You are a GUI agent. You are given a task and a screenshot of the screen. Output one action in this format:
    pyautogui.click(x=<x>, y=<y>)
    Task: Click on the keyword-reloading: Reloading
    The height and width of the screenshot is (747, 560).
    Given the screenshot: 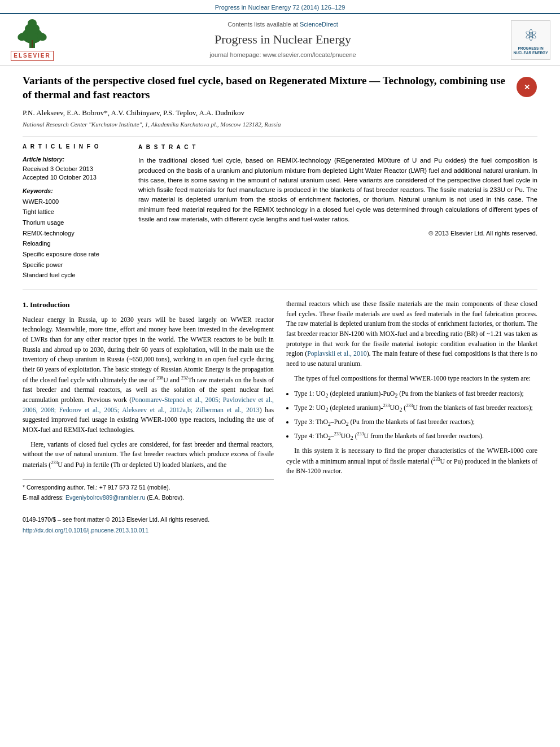 What is the action you would take?
    pyautogui.click(x=75, y=244)
    